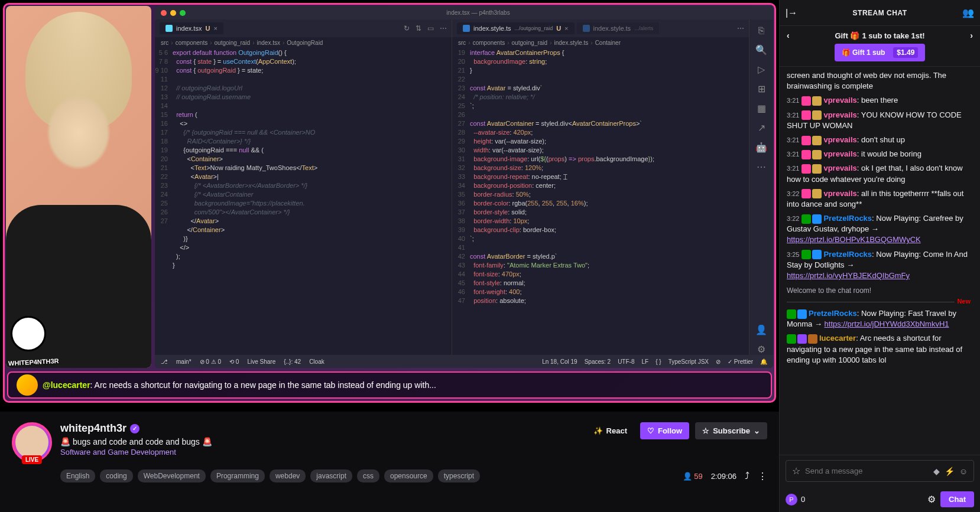 This screenshot has width=980, height=512. I want to click on vscode-status-bar: ⎇ main* ⊘ 0 ⚠ 0 ⟲ 0 Live Share {..}: 42 …, so click(464, 361).